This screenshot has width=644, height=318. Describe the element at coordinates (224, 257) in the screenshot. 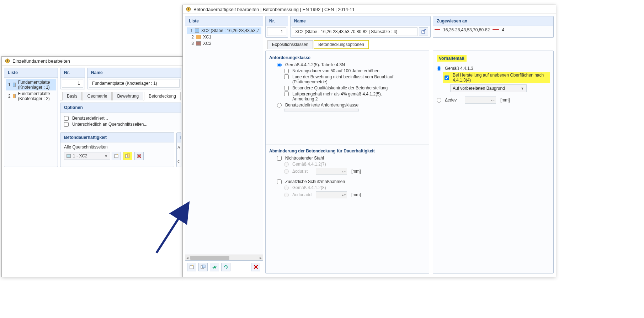

I see `h-scrollbar: ◂ ▸` at that location.